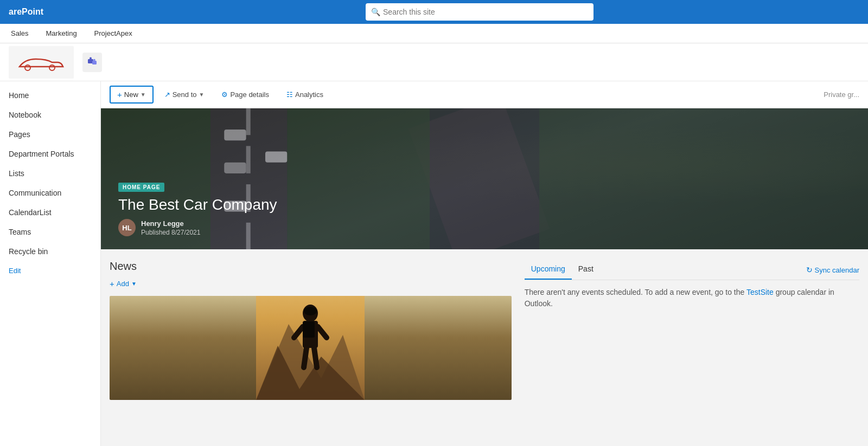 The height and width of the screenshot is (446, 868). What do you see at coordinates (131, 94) in the screenshot?
I see `new-button: + New ▼` at bounding box center [131, 94].